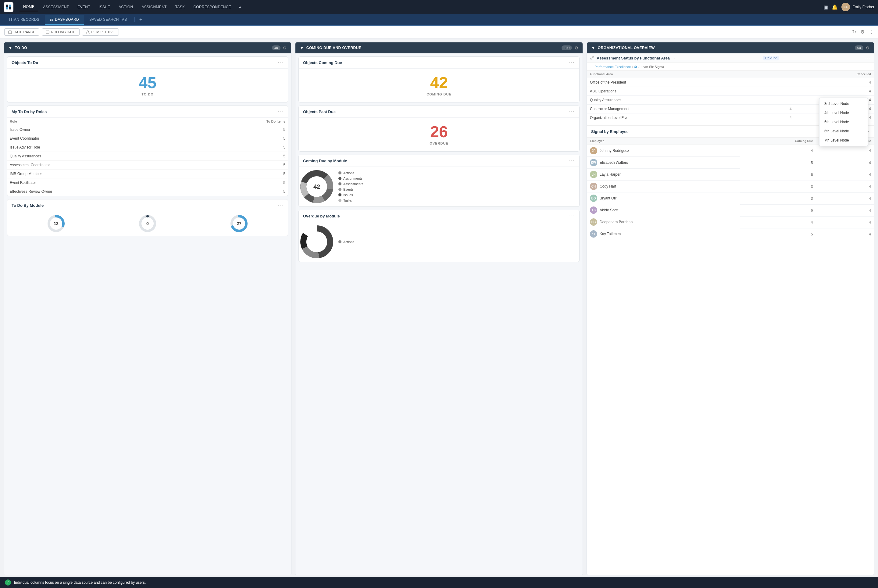 The image size is (878, 588). I want to click on past-big-number: 26 OVERDUE, so click(439, 134).